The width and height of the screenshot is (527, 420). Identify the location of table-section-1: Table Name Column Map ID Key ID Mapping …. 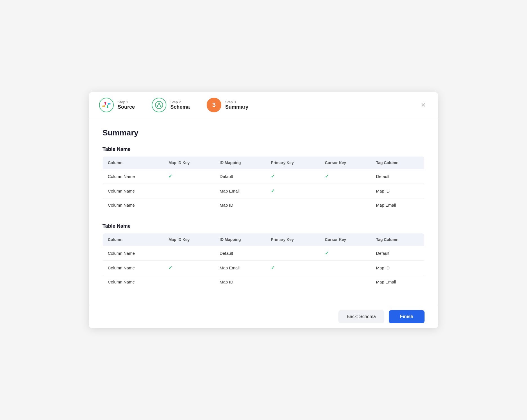
(264, 179).